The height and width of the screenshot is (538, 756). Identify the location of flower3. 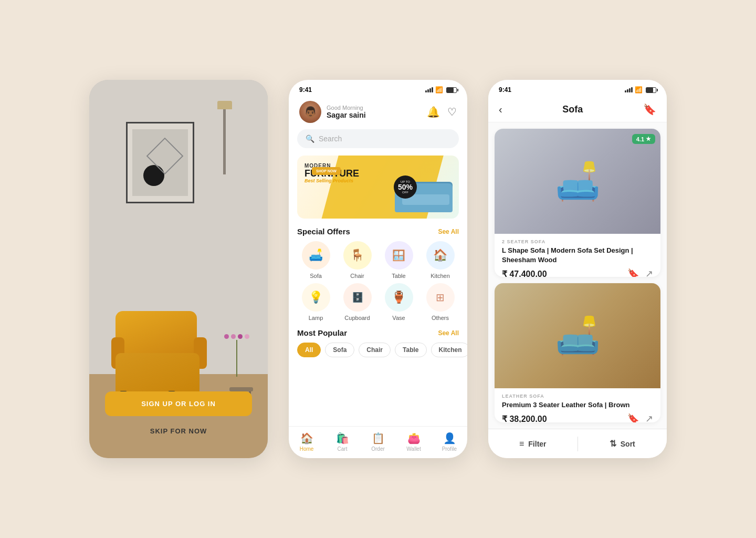
(240, 336).